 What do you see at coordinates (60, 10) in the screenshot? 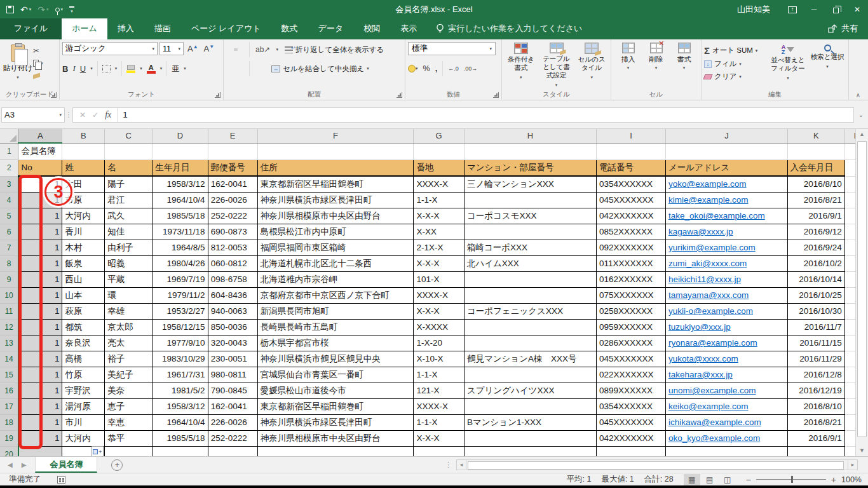
I see `touch-mode-button: ▾` at bounding box center [60, 10].